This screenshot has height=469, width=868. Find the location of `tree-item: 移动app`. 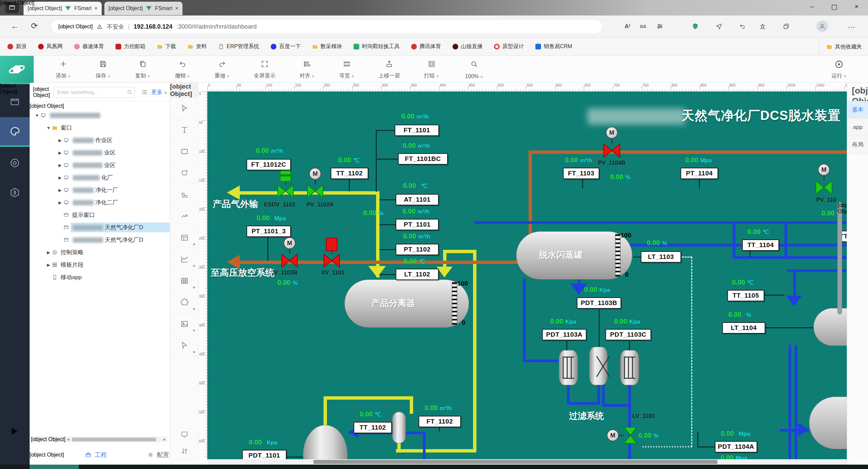

tree-item: 移动app is located at coordinates (100, 277).